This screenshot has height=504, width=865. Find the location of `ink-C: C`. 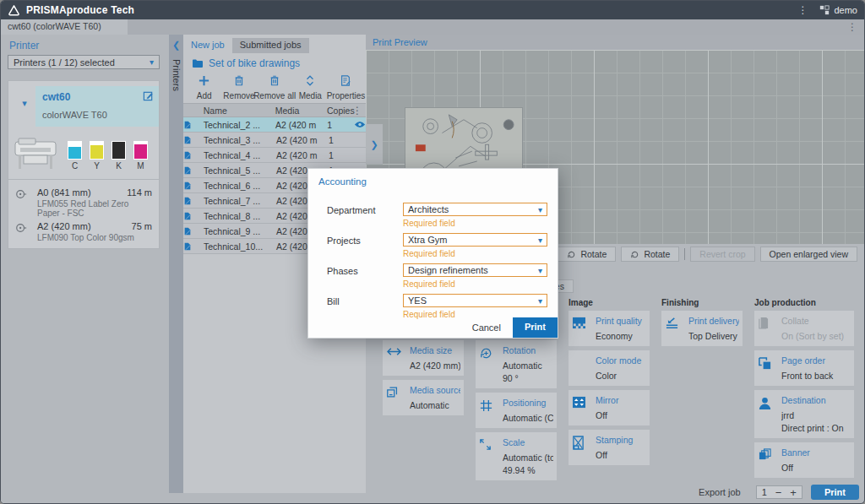

ink-C: C is located at coordinates (74, 155).